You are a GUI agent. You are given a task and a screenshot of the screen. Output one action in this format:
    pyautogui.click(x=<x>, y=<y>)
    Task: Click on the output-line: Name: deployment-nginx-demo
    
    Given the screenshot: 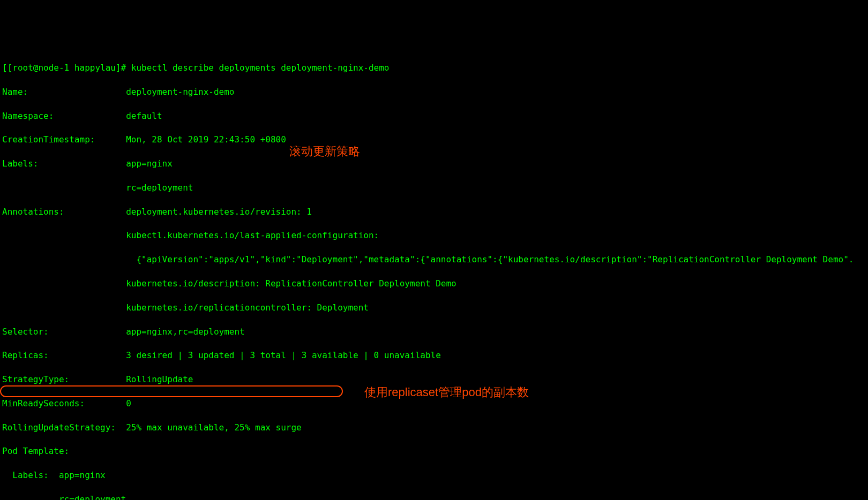 What is the action you would take?
    pyautogui.click(x=434, y=92)
    